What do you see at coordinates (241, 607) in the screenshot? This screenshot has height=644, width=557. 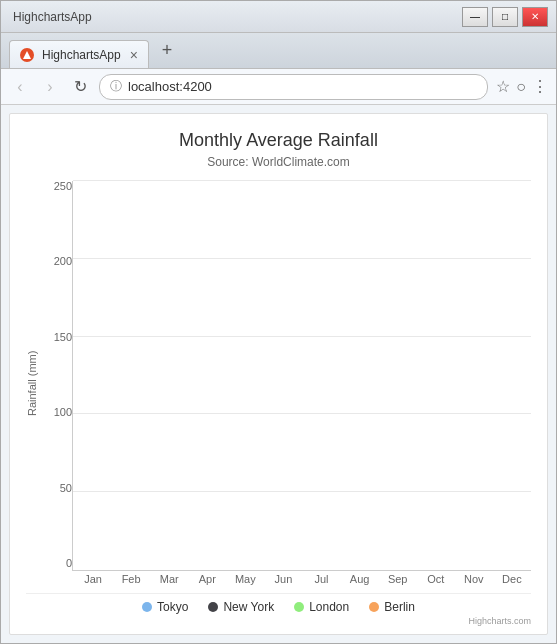 I see `legend-item-newyork: New York` at bounding box center [241, 607].